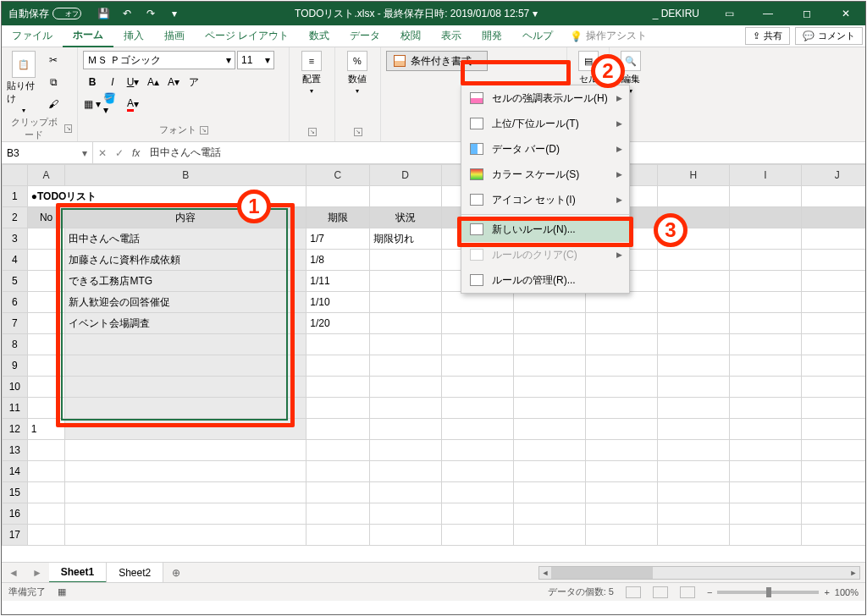 The image size is (867, 616). Describe the element at coordinates (545, 200) in the screenshot. I see `menu-icon-sets: アイコン セット(I)▶` at that location.